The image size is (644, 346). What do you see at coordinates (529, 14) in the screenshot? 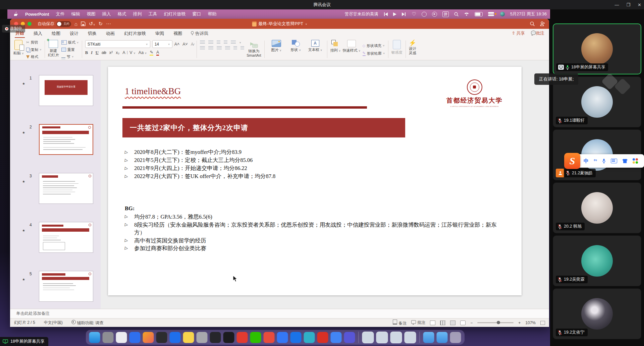
I see `menubar-datetime: 5月27日 周五 18:36` at bounding box center [529, 14].